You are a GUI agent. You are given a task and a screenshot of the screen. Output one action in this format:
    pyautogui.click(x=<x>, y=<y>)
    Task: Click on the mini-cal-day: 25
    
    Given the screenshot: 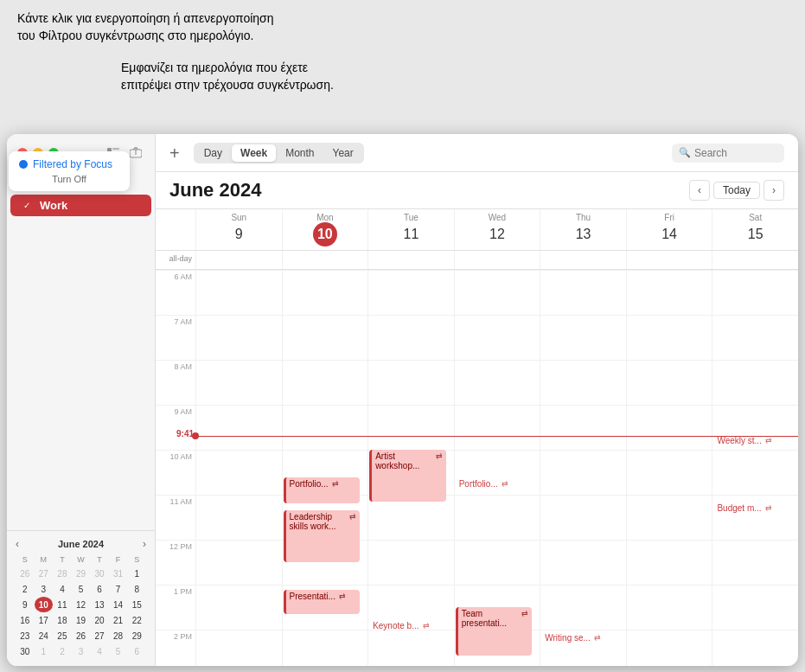 What is the action you would take?
    pyautogui.click(x=62, y=636)
    